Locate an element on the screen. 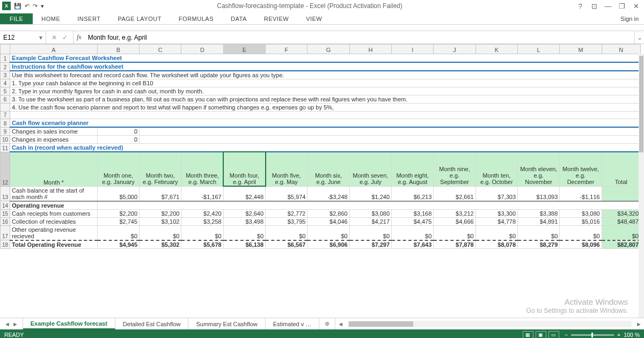 This screenshot has width=644, height=338. formula-expand-icon: ⌄ is located at coordinates (639, 38).